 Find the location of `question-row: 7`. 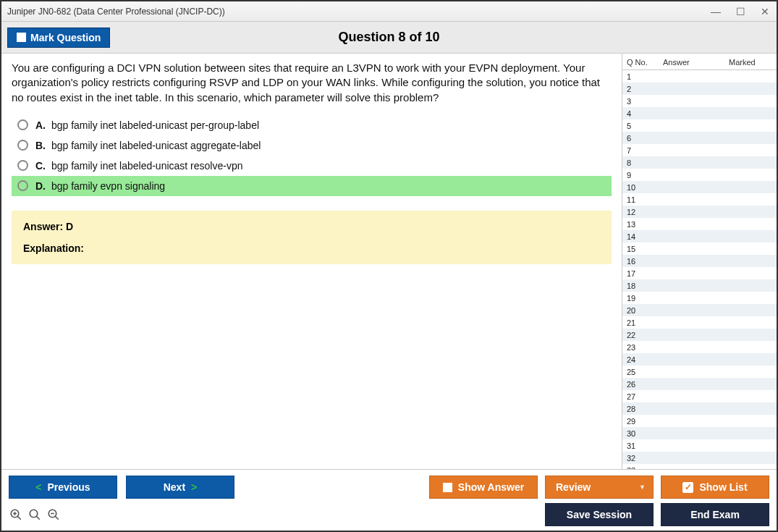

question-row: 7 is located at coordinates (699, 151).